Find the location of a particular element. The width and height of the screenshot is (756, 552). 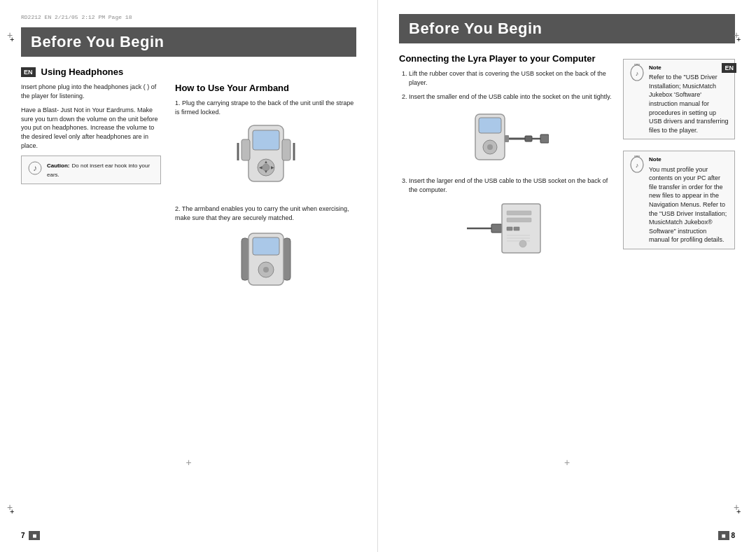

crosshair-bottom-left: + is located at coordinates (15, 512).